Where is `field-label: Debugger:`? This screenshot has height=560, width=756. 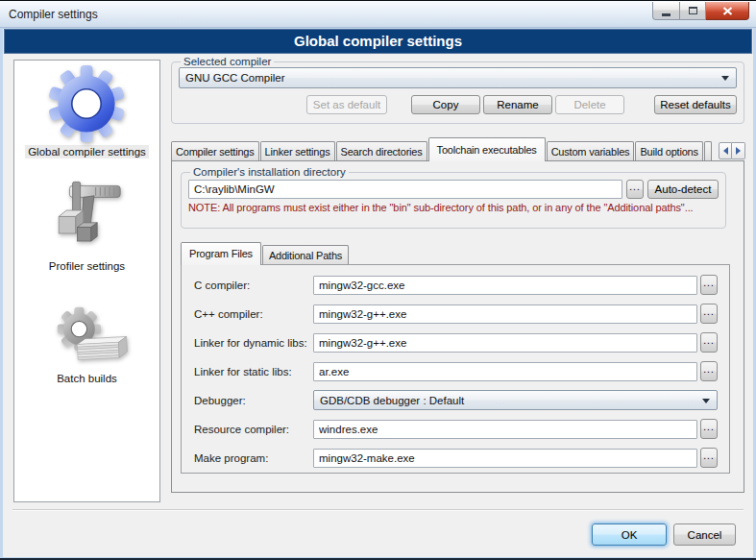
field-label: Debugger: is located at coordinates (254, 401).